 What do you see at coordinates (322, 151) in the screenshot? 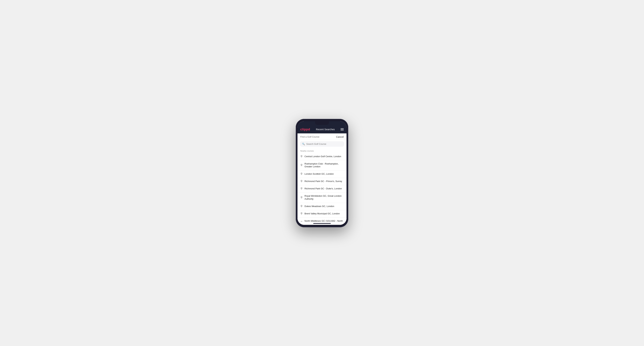
I see `nearby-courses-label: Nearby courses` at bounding box center [322, 151].